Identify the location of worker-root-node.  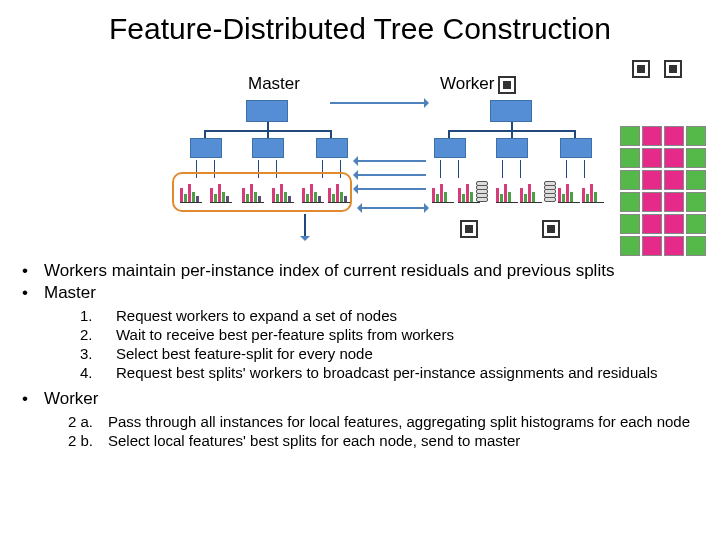
(511, 111).